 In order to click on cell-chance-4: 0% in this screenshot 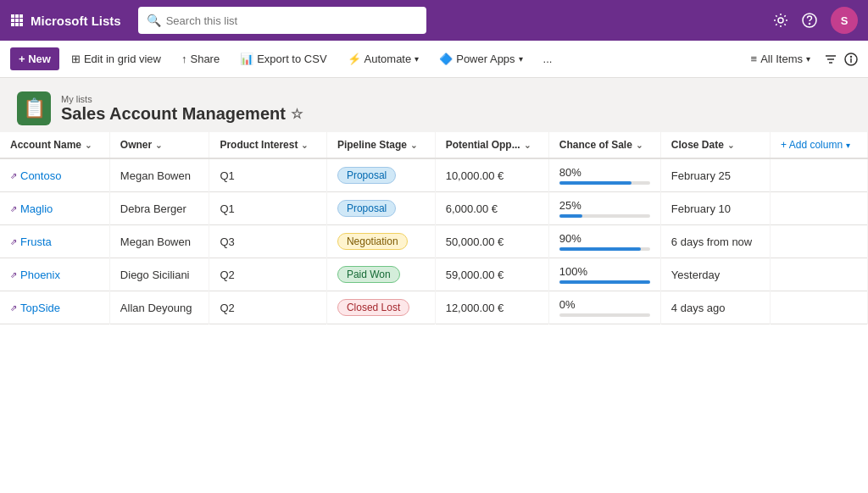, I will do `click(604, 308)`.